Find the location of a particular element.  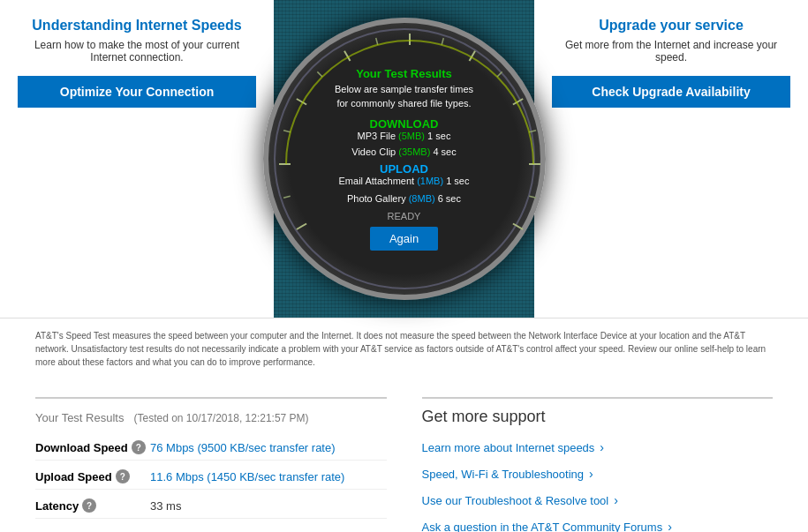

left-card-title: Understanding Internet Speeds is located at coordinates (136, 26).